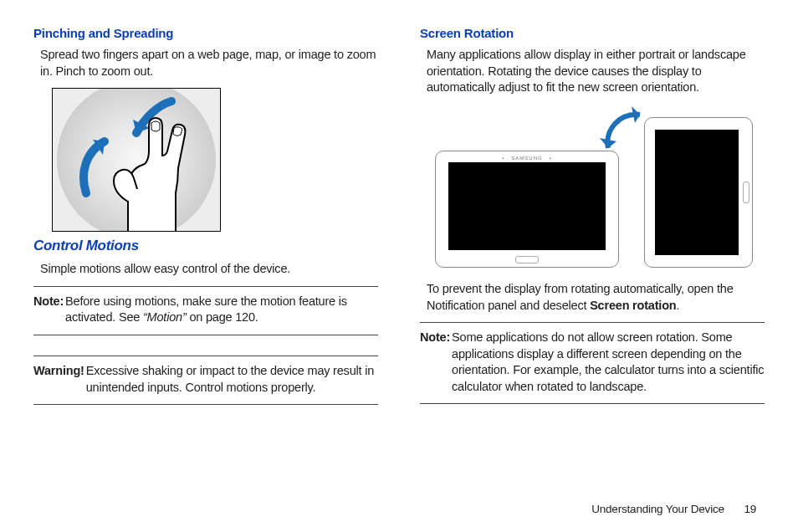 The image size is (798, 532). I want to click on note-text: Before using motions, make sure the moti…, so click(222, 309).